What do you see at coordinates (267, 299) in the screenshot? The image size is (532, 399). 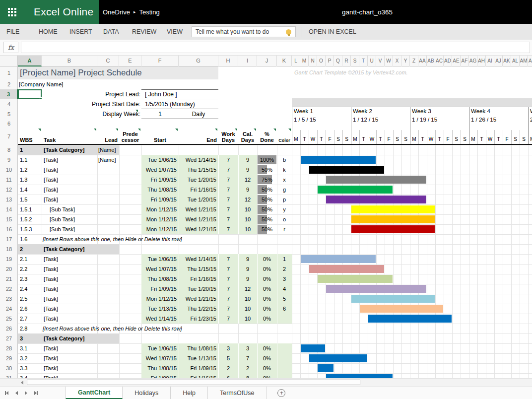 I see `cell-done-23: 0%` at bounding box center [267, 299].